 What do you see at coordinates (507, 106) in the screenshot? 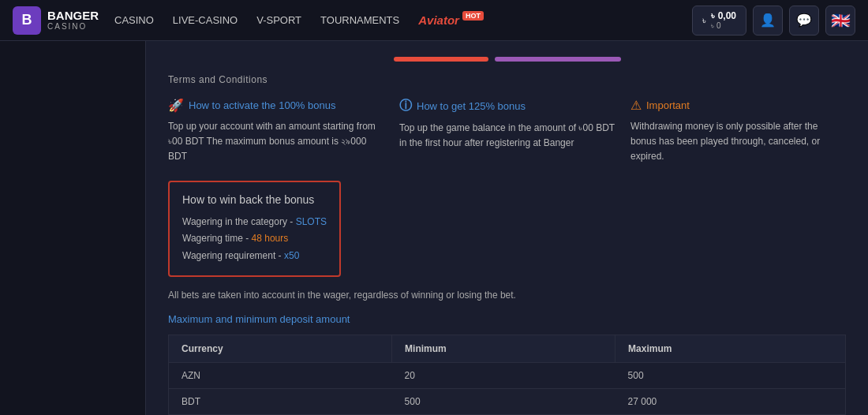
I see `info-card-header-1: ⓘ How to get 125% bonus` at bounding box center [507, 106].